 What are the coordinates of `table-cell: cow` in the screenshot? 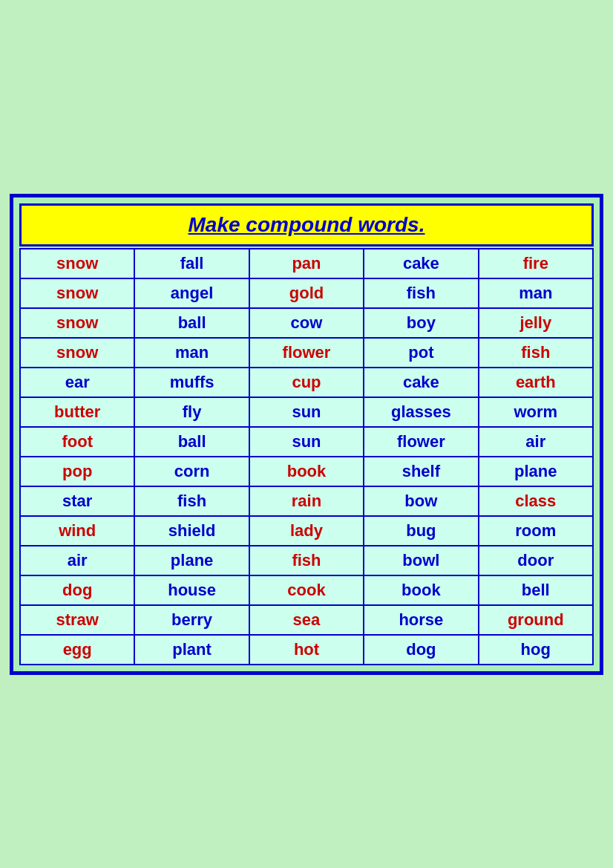 It's located at (306, 323).